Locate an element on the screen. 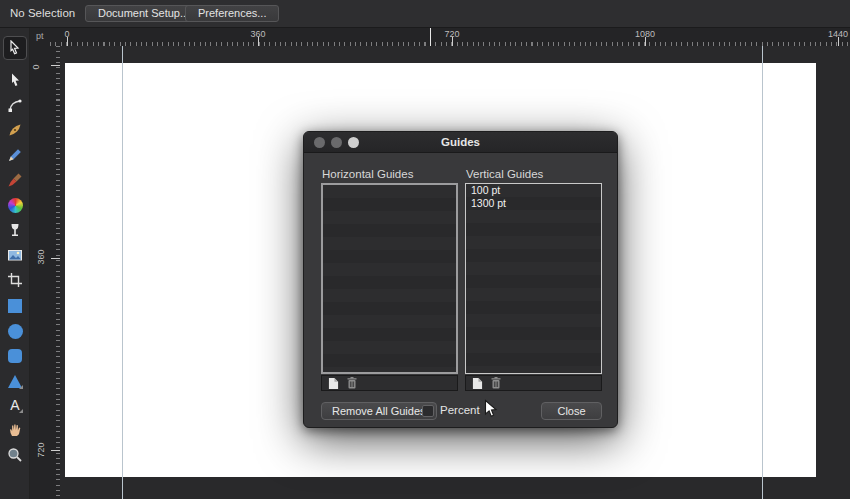 This screenshot has height=499, width=850. vertical-guides-label: Vertical Guides is located at coordinates (504, 174).